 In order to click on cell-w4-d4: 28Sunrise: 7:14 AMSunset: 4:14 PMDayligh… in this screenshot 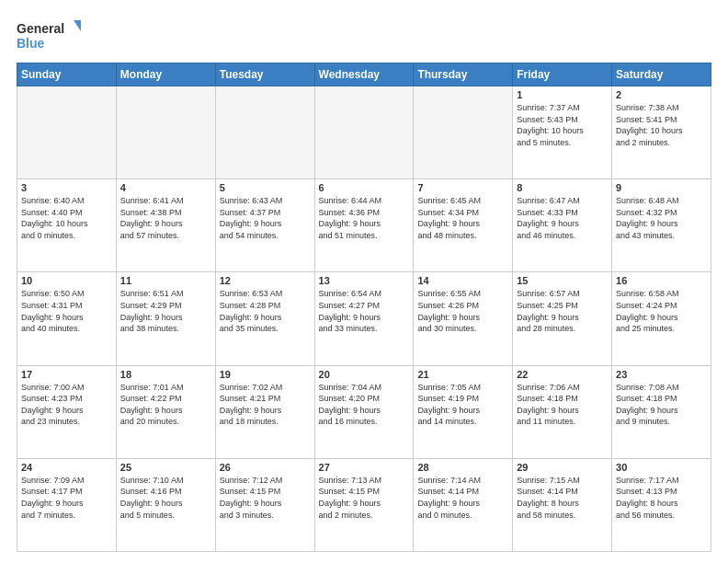, I will do `click(463, 504)`.